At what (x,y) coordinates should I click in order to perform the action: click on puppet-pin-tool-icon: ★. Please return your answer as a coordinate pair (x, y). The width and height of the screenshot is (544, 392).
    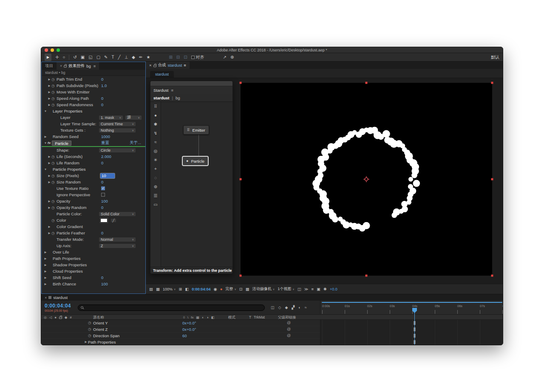
    Looking at the image, I should click on (148, 57).